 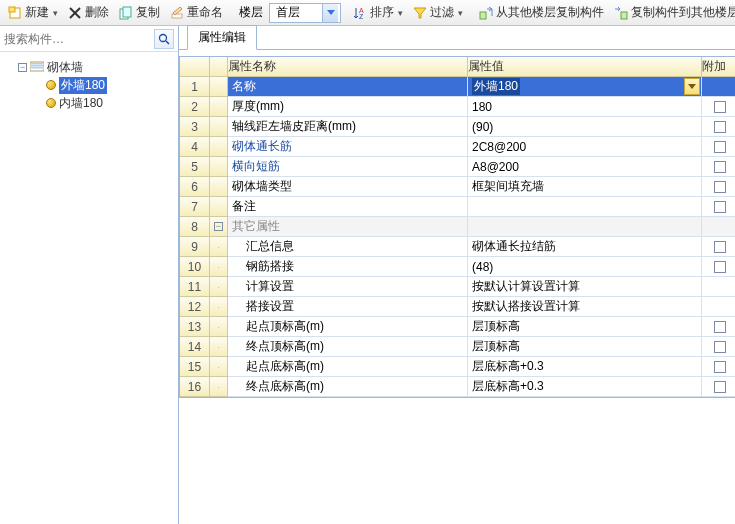 I want to click on property-name-cell: 横向短筋, so click(x=348, y=167).